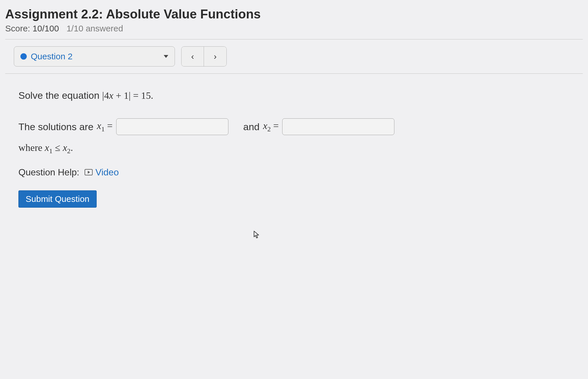 The image size is (588, 379). I want to click on solutions-lead: The solutions are, so click(56, 127).